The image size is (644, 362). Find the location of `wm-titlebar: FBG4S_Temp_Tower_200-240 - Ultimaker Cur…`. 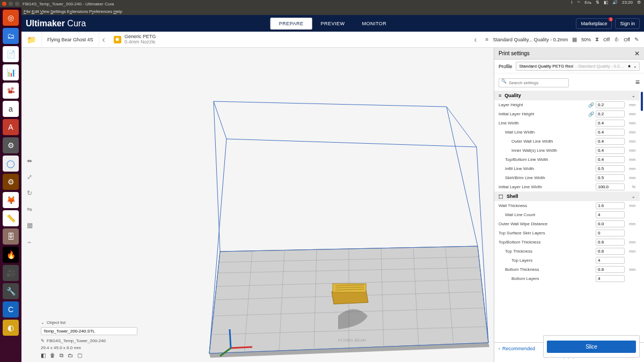

wm-titlebar: FBG4S_Temp_Tower_200-240 - Ultimaker Cur… is located at coordinates (322, 4).